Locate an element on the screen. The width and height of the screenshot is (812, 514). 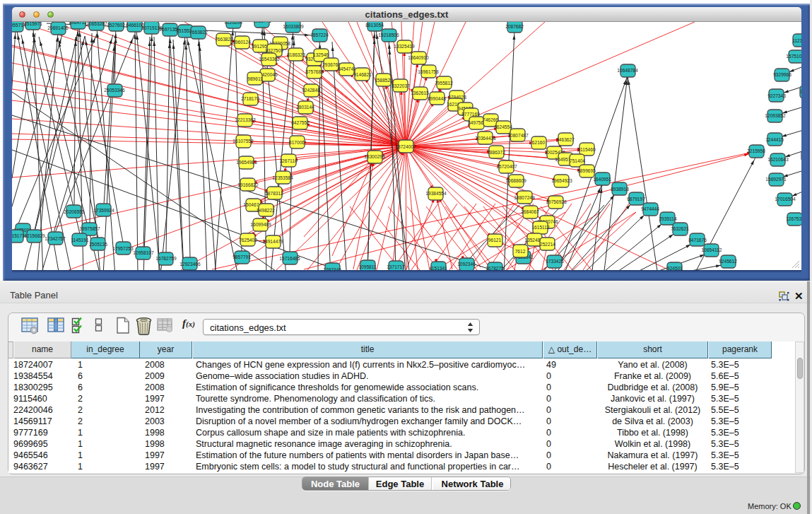
svg-text: 19166822 is located at coordinates (248, 185).